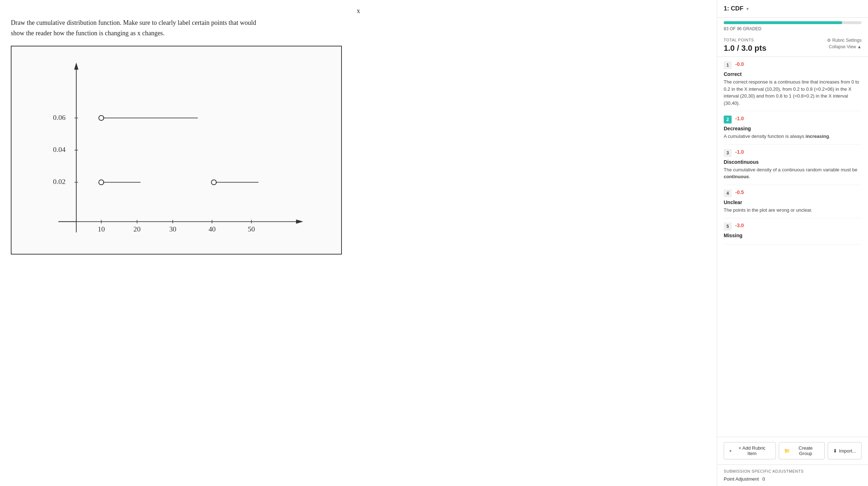  I want to click on point-adjustment-value: 0, so click(764, 479).